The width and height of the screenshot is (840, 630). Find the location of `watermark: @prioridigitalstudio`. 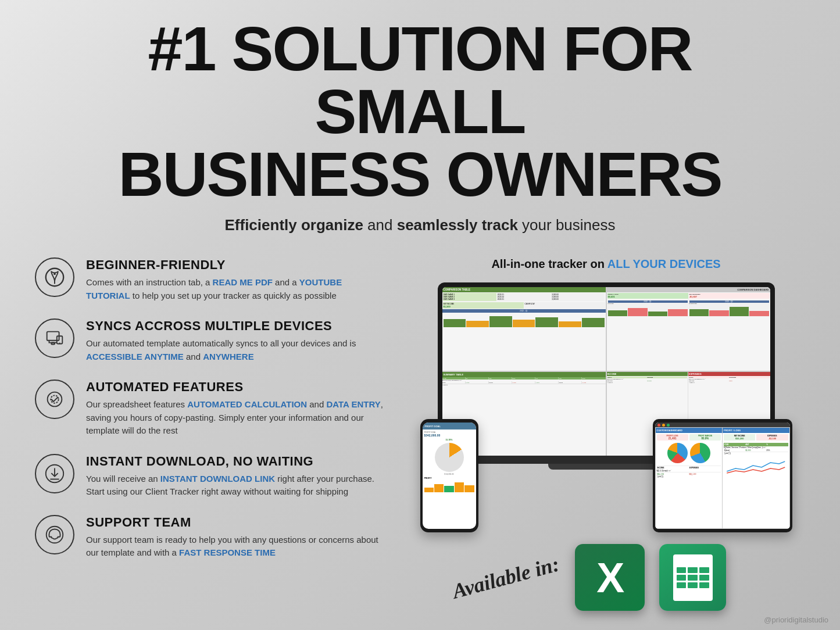

watermark: @prioridigitalstudio is located at coordinates (796, 620).